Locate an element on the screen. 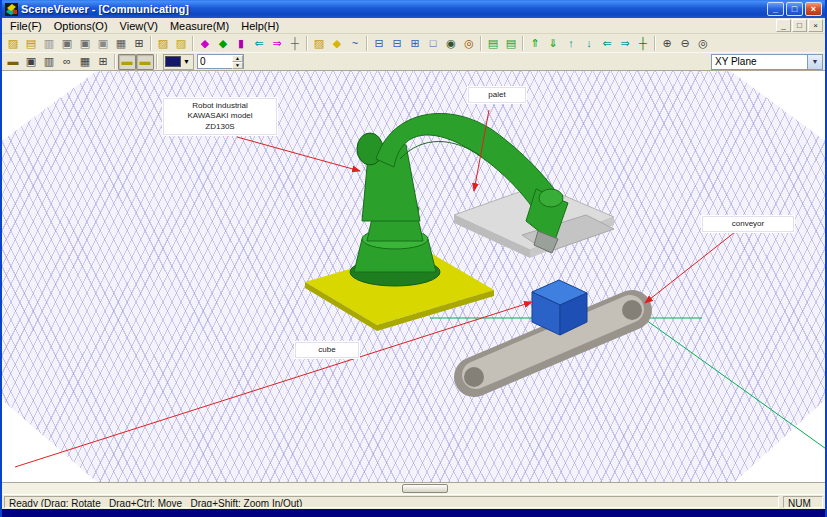  marker-green-button: ◆ is located at coordinates (223, 43).